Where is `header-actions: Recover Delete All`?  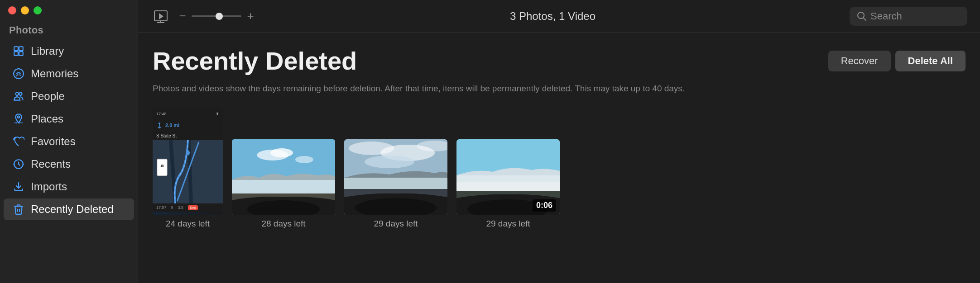 header-actions: Recover Delete All is located at coordinates (897, 61).